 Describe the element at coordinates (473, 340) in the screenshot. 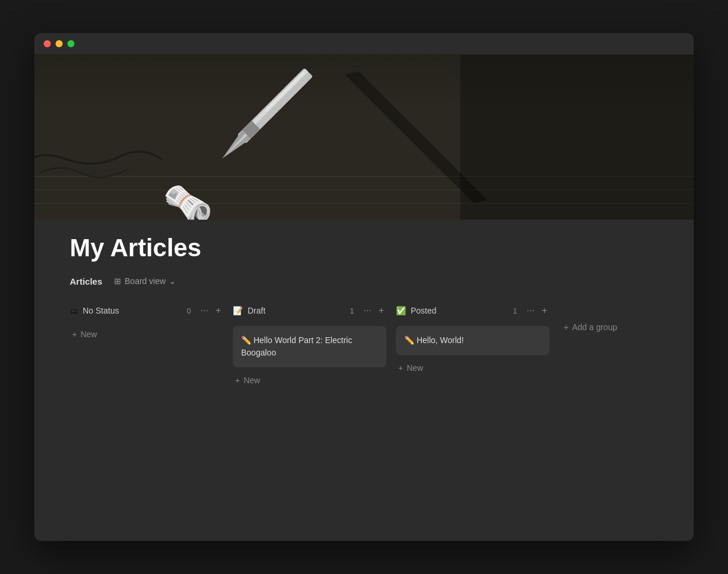

I see `posted-card-1-text: ✏️ Hello, World!` at that location.